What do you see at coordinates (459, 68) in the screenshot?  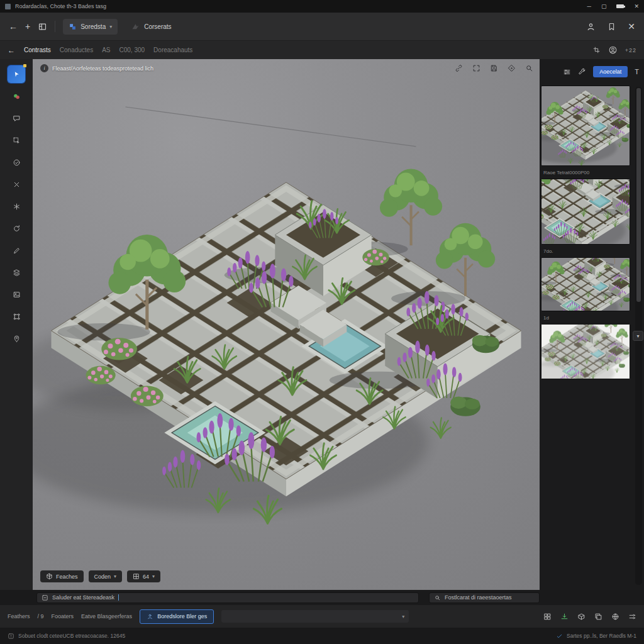 I see `link-button` at bounding box center [459, 68].